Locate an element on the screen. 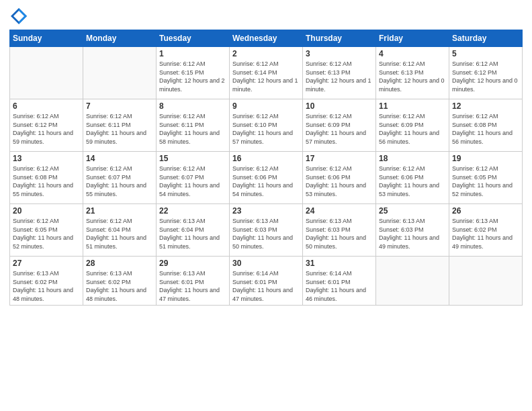 The image size is (532, 411). calendar-day-cell: 18Sunrise: 6:12 AM Sunset: 6:06 PM Dayli… is located at coordinates (412, 178).